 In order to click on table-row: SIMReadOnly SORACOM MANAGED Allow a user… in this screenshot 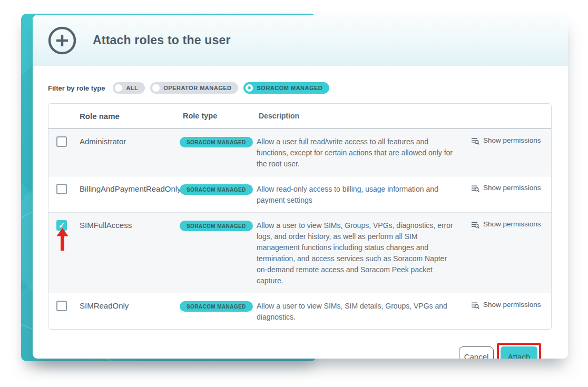, I will do `click(300, 311)`.